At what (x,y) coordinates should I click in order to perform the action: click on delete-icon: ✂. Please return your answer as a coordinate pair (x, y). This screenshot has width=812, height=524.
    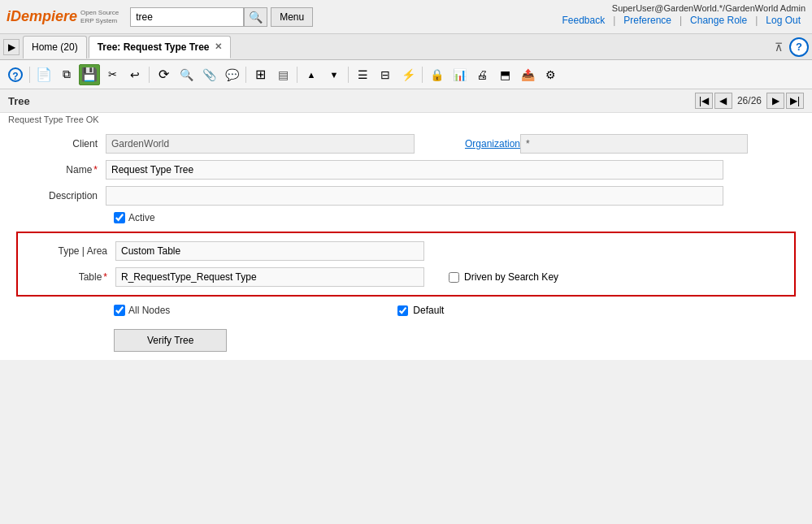
    Looking at the image, I should click on (112, 75).